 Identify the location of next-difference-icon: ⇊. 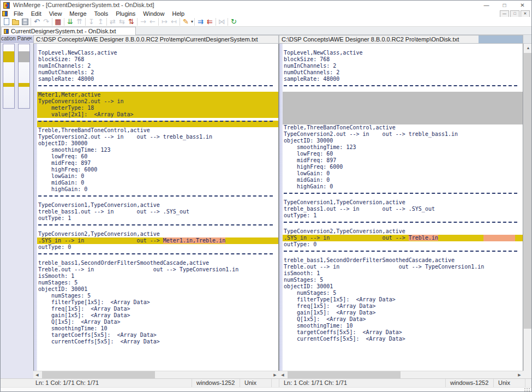
(70, 22).